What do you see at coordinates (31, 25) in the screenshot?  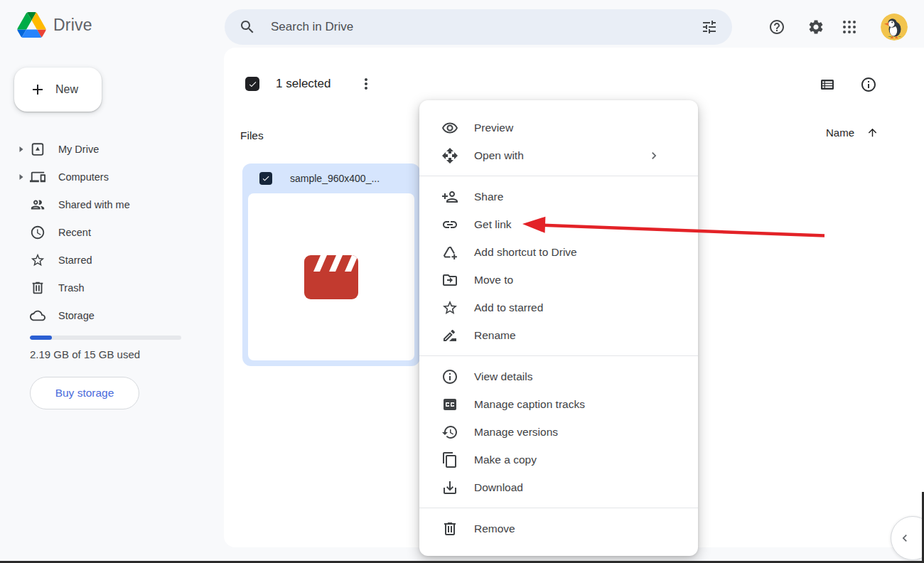 I see `drive-logo-icon` at bounding box center [31, 25].